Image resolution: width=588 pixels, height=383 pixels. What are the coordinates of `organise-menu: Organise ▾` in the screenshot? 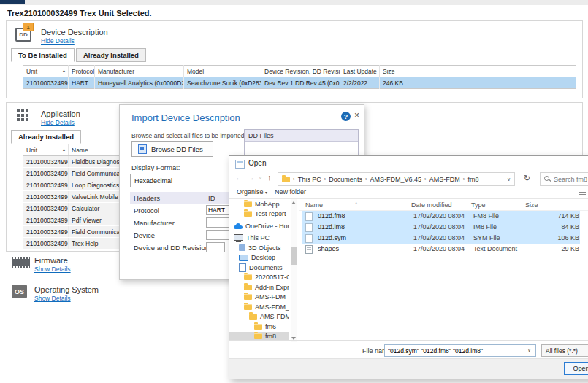 It's located at (252, 192).